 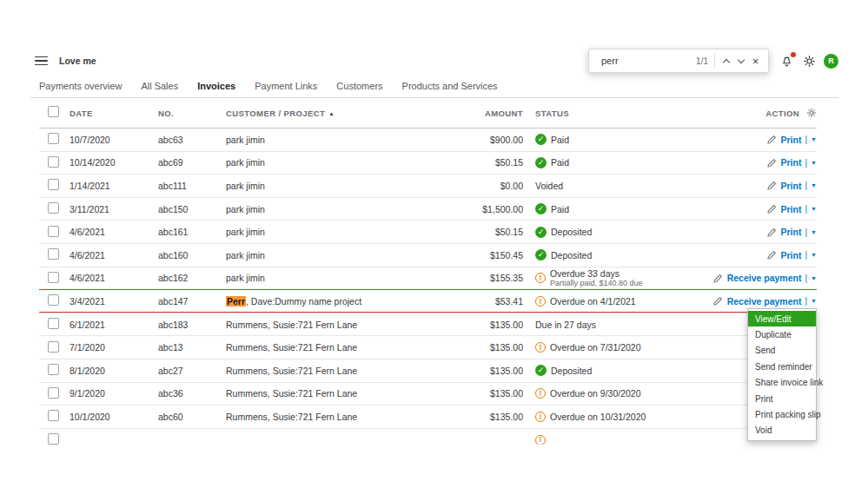 What do you see at coordinates (54, 111) in the screenshot?
I see `select-all-checkbox` at bounding box center [54, 111].